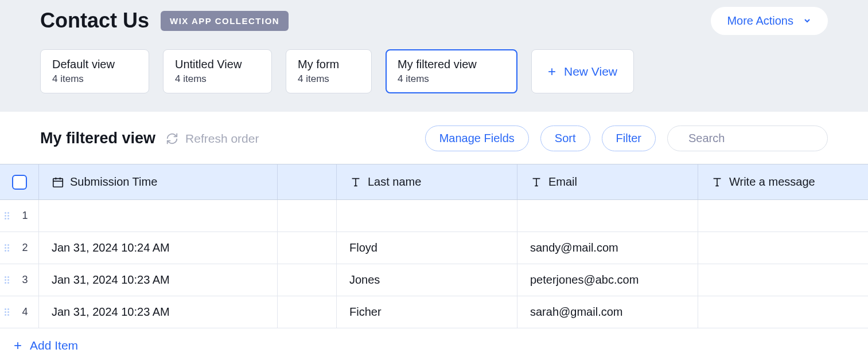 This screenshot has width=868, height=353. Describe the element at coordinates (20, 280) in the screenshot. I see `row-handle: 3` at that location.